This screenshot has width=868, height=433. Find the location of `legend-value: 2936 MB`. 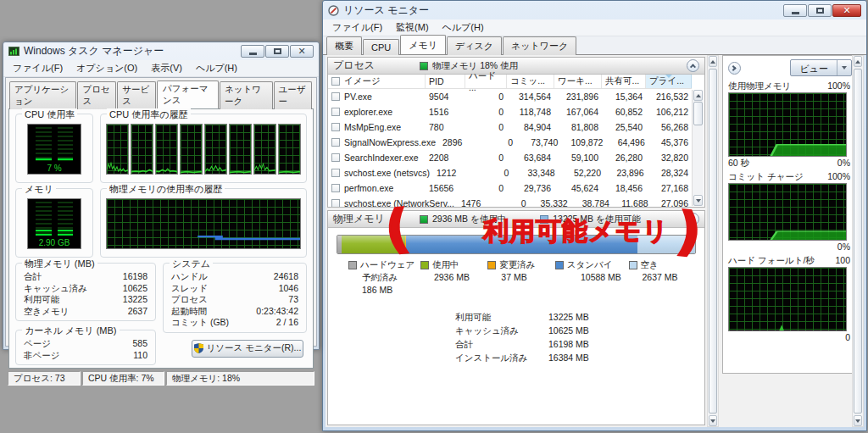

legend-value: 2936 MB is located at coordinates (454, 278).